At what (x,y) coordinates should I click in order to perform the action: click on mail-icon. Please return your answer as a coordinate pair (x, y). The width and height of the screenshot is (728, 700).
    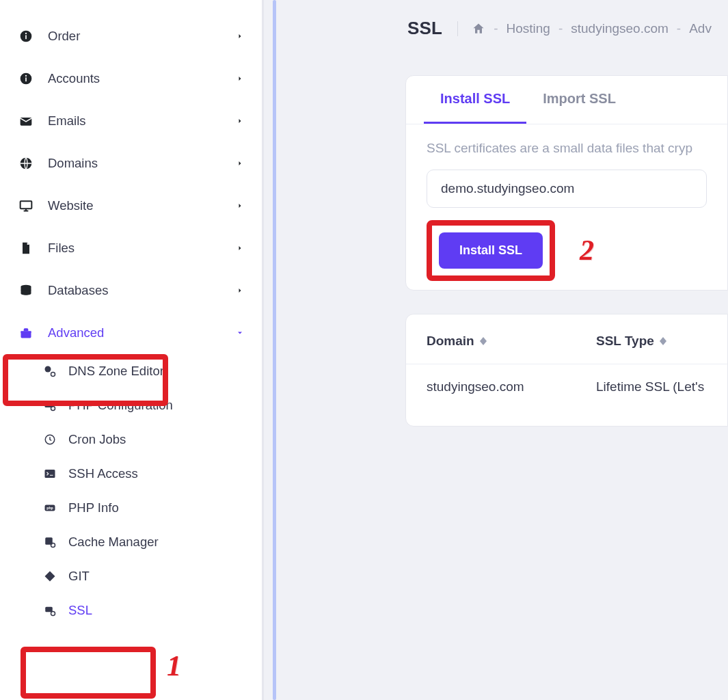
    Looking at the image, I should click on (26, 121).